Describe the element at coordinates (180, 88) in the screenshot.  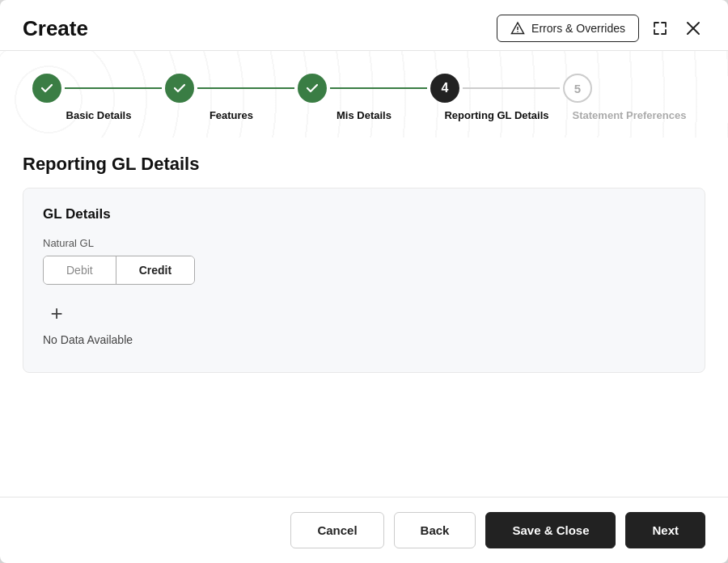
I see `step-2-circle` at that location.